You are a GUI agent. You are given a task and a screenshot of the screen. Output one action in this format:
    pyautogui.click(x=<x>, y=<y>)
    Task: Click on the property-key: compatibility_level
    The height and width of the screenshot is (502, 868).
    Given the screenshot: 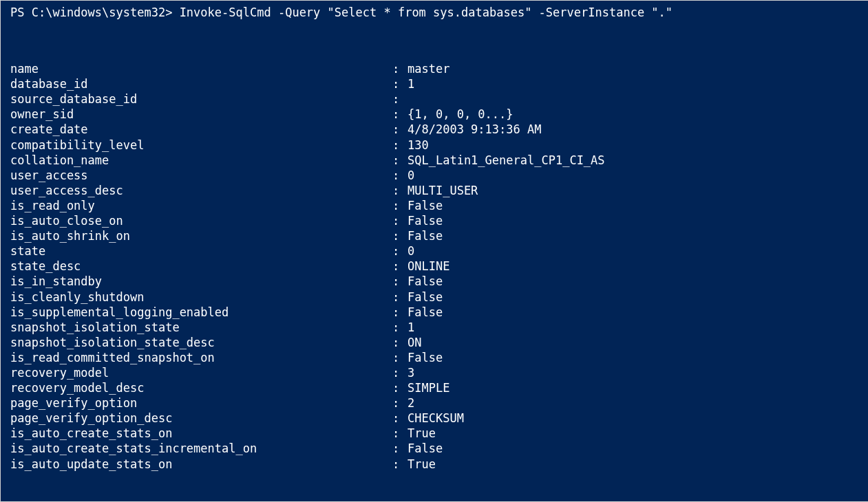 What is the action you would take?
    pyautogui.click(x=201, y=145)
    